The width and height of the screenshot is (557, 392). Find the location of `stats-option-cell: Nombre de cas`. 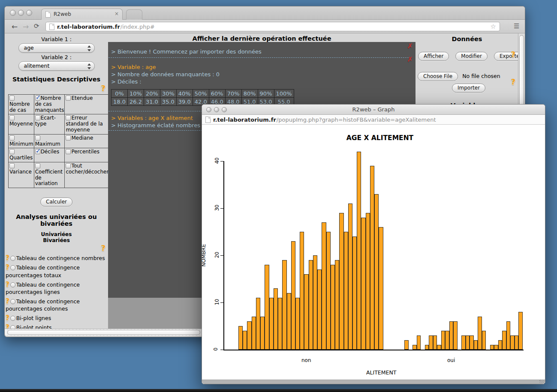

stats-option-cell: Nombre de cas is located at coordinates (21, 105).